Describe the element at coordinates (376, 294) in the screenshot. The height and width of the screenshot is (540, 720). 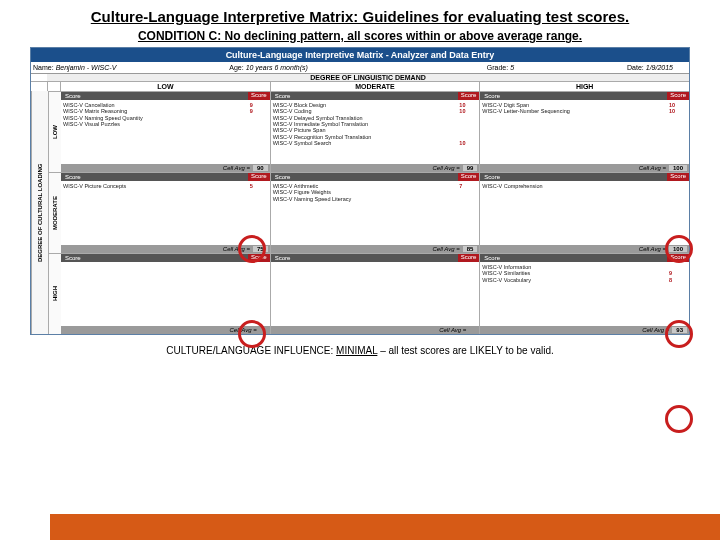
I see `tests-high-mod` at that location.